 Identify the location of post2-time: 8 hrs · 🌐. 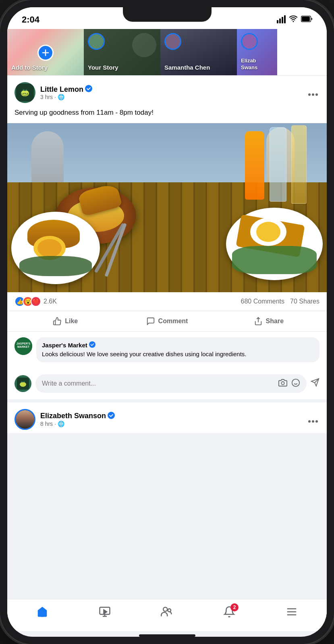
(171, 424).